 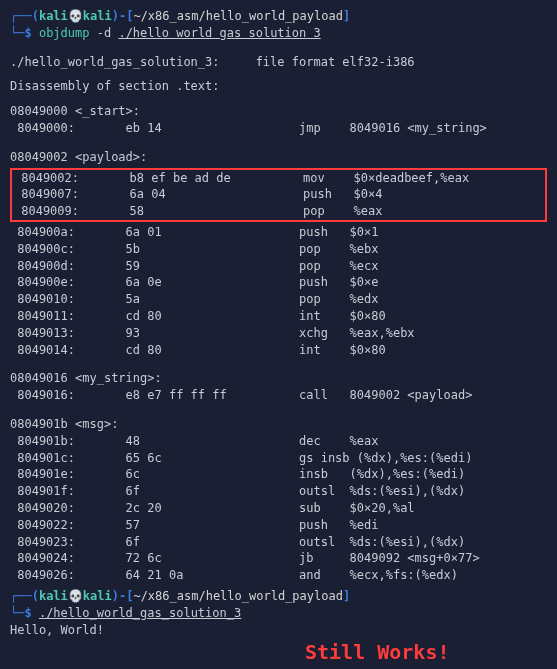 What do you see at coordinates (278, 458) in the screenshot?
I see `disasm-line: 804901c: 65 6c gs insb (%dx),%es:(%edi)` at bounding box center [278, 458].